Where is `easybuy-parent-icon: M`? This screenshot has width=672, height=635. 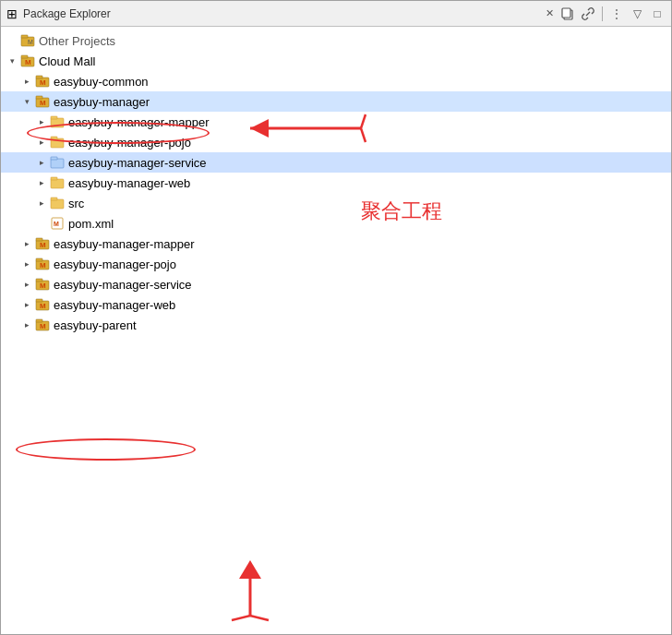 easybuy-parent-icon: M is located at coordinates (42, 325).